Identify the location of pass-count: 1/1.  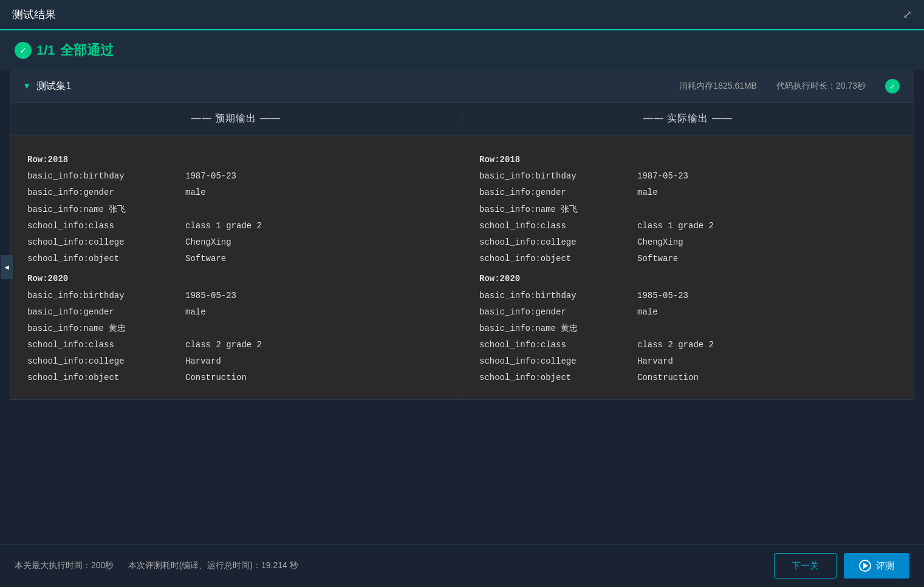
(46, 50).